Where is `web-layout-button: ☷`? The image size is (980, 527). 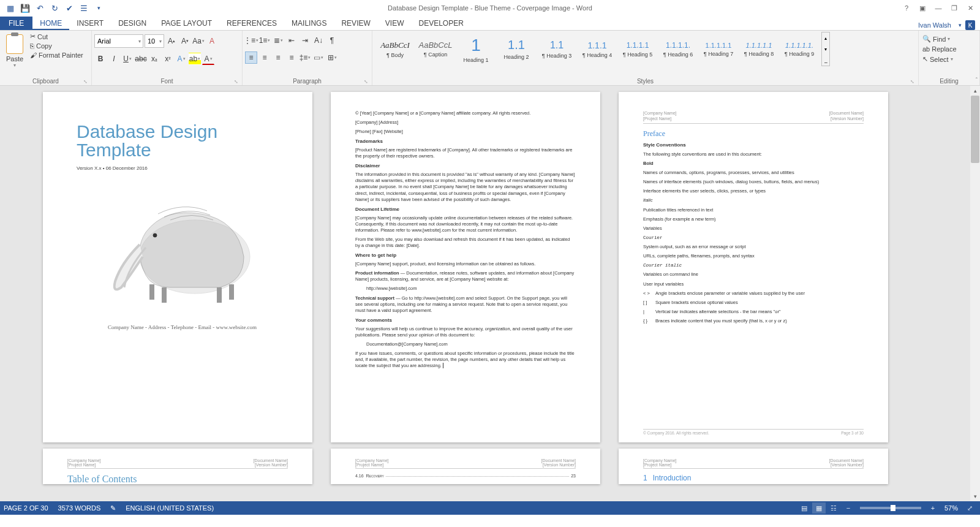
web-layout-button: ☷ is located at coordinates (834, 508).